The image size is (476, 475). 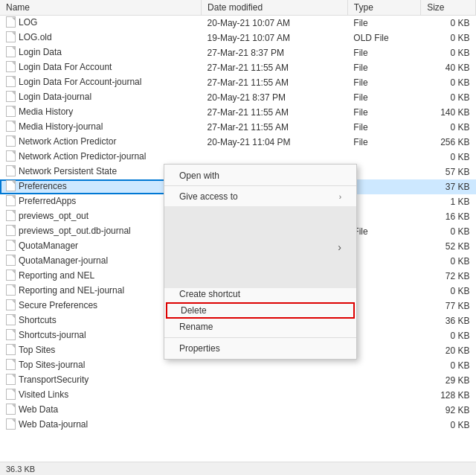 I want to click on file-size-cell: 37 KB, so click(x=448, y=187).